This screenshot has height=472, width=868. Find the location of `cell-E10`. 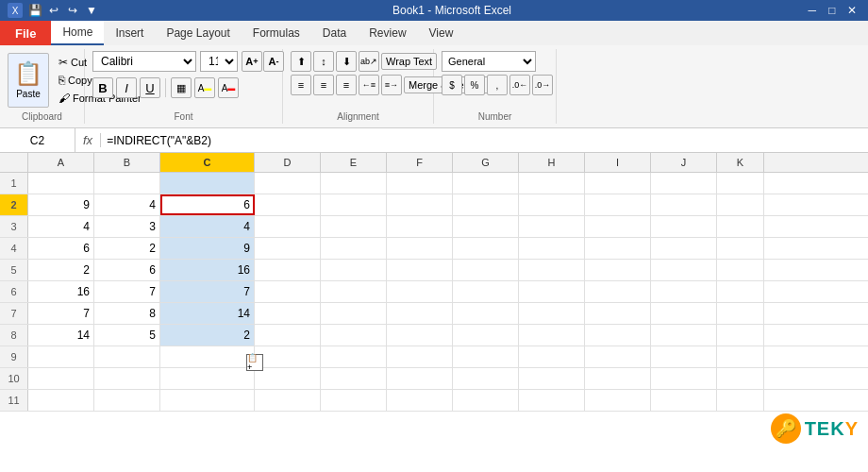

cell-E10 is located at coordinates (354, 379).